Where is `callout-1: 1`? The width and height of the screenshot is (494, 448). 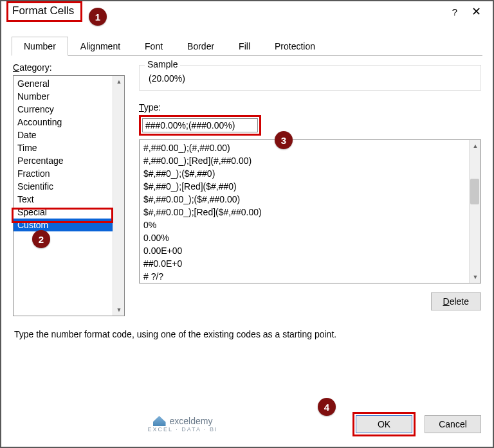
callout-1: 1 is located at coordinates (98, 17).